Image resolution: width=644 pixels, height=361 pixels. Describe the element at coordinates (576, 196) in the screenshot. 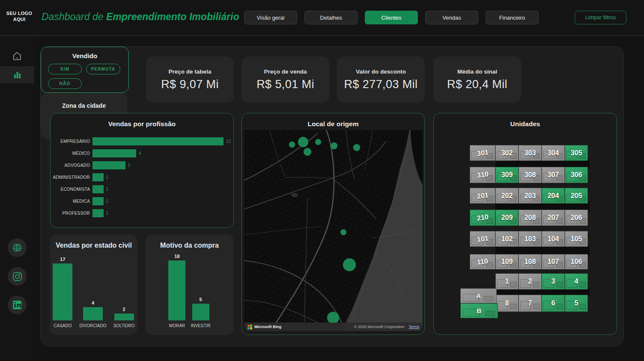

I see `unit-number: 205` at that location.